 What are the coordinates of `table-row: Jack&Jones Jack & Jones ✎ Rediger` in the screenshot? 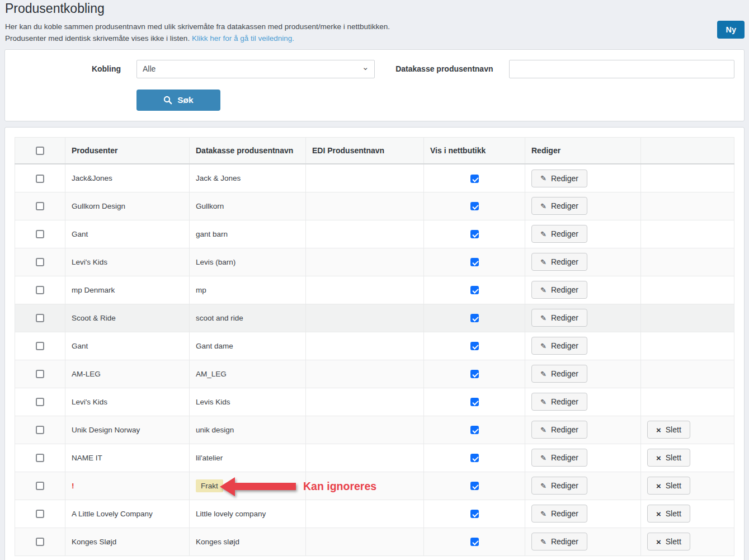 It's located at (375, 178).